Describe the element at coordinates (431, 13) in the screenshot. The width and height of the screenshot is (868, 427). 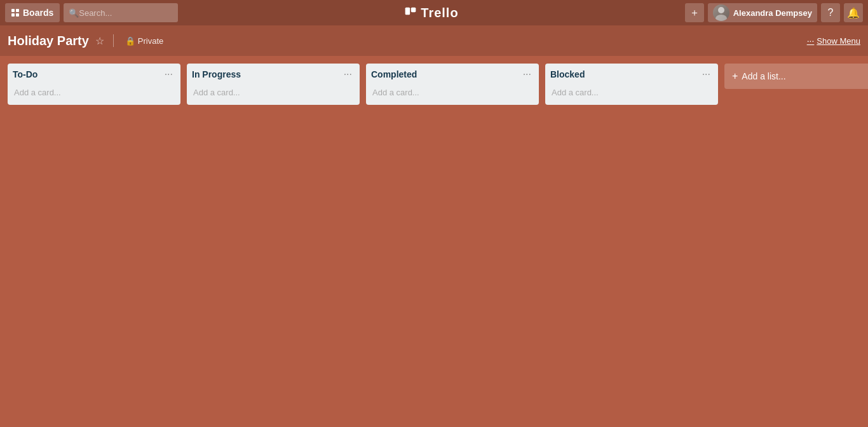
I see `trello-logo: Trello` at that location.